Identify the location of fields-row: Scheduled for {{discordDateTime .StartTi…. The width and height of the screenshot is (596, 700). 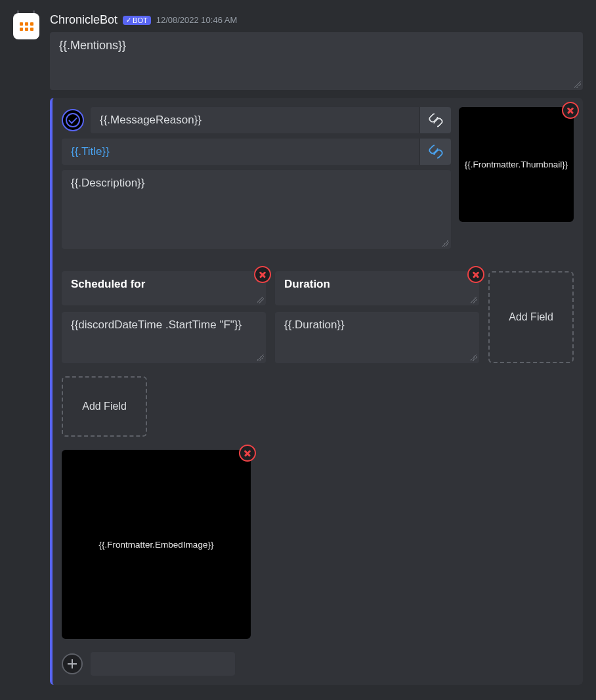
(318, 317).